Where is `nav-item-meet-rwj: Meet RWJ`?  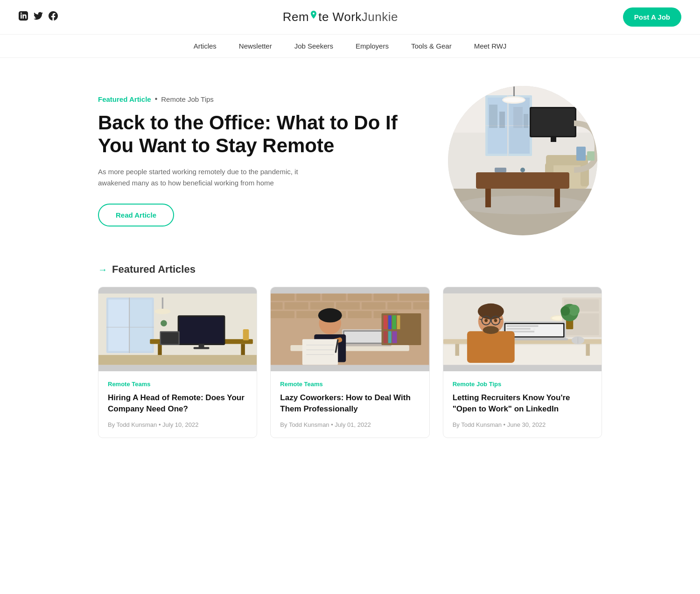 nav-item-meet-rwj: Meet RWJ is located at coordinates (490, 46).